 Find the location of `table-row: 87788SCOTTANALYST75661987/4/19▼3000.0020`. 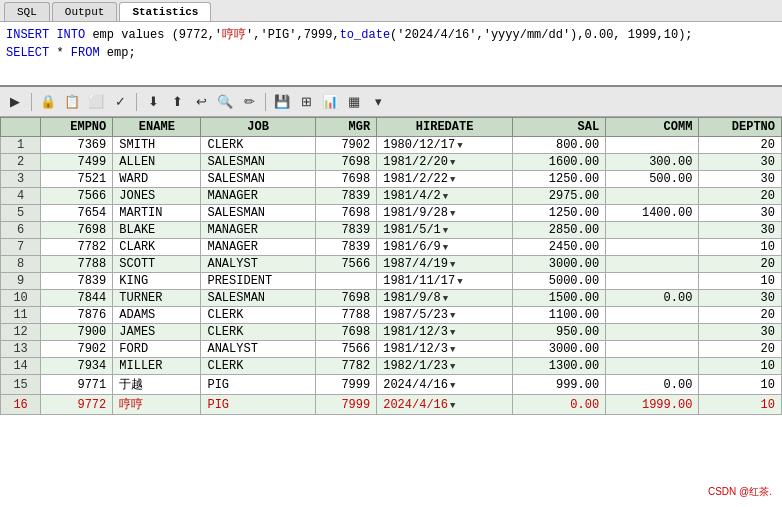

table-row: 87788SCOTTANALYST75661987/4/19▼3000.0020 is located at coordinates (392, 264).